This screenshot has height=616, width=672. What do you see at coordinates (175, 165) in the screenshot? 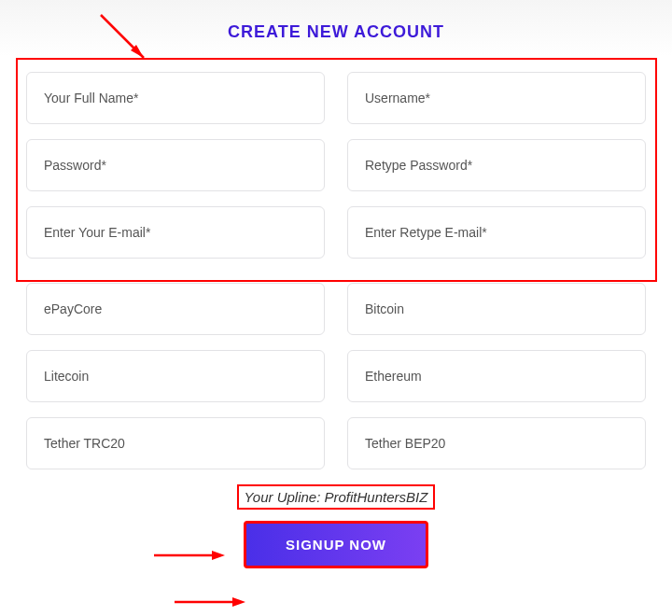
I see `password-field` at bounding box center [175, 165].